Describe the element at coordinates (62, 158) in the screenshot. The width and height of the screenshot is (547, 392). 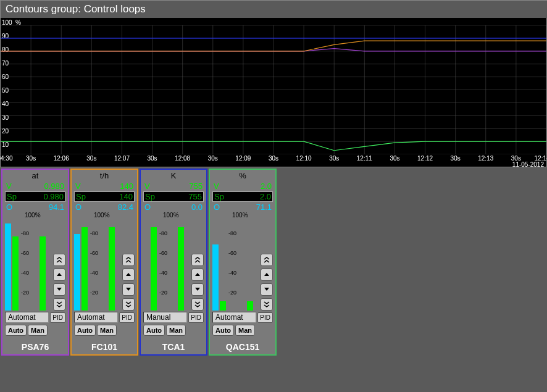
I see `x-tick: 12:06` at that location.